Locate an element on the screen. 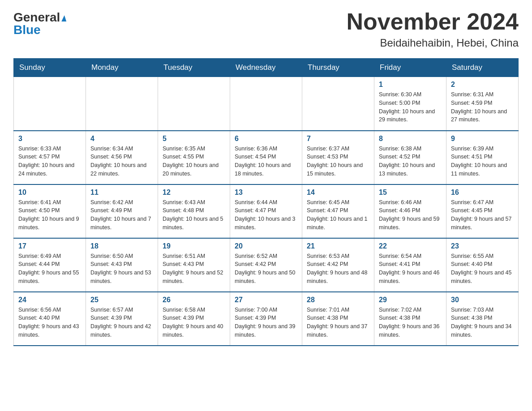  calendar-cell: 27Sunrise: 7:00 AM Sunset: 4:39 PM Dayli… is located at coordinates (266, 319).